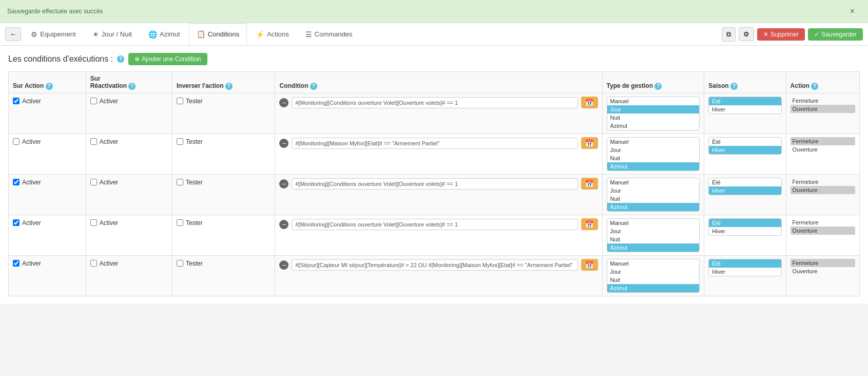 The height and width of the screenshot is (376, 868). What do you see at coordinates (284, 103) in the screenshot?
I see `remove-condition-button-0: −` at bounding box center [284, 103].